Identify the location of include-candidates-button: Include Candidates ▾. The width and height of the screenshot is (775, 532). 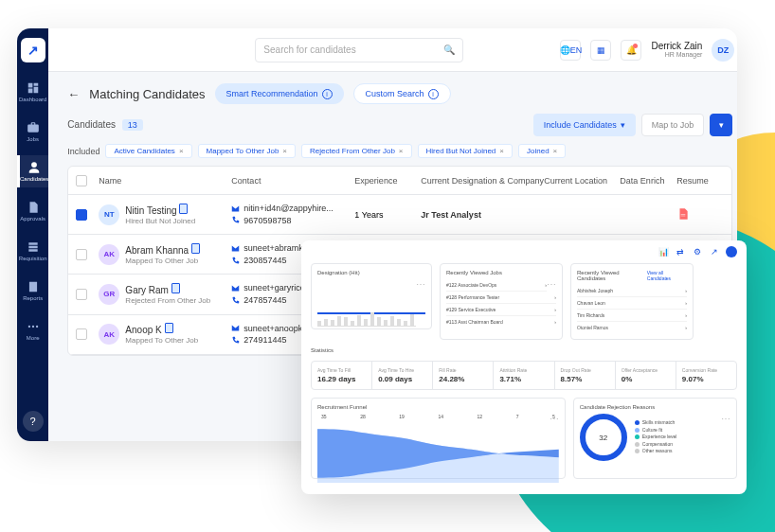
(585, 125).